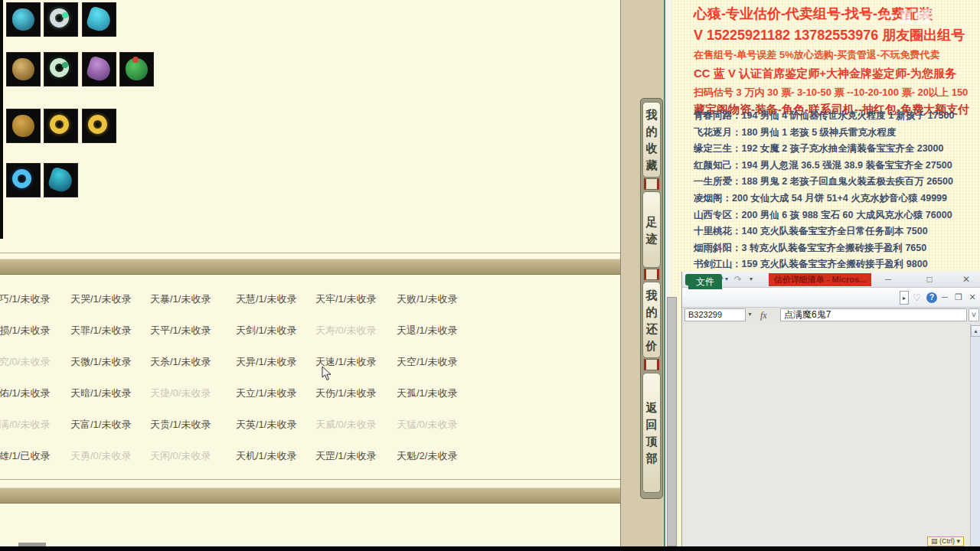 The image size is (980, 551). What do you see at coordinates (874, 315) in the screenshot?
I see `formula-input: 点满魔6鬼7` at bounding box center [874, 315].